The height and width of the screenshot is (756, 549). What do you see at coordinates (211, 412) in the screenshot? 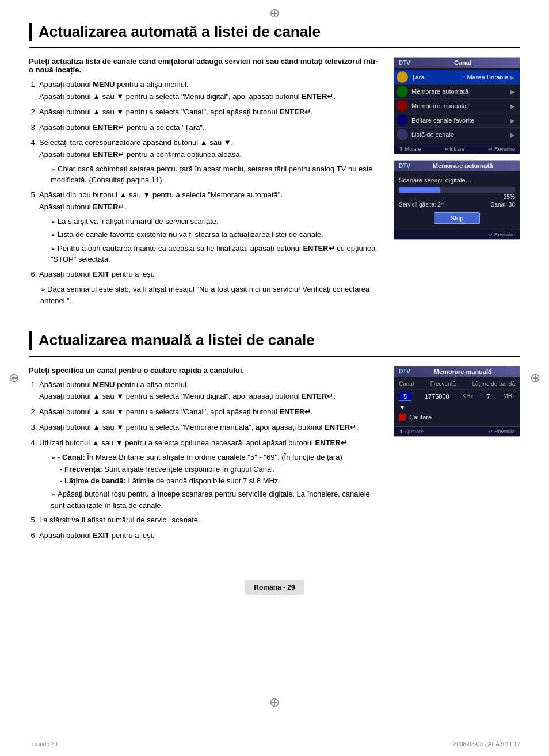
I see `s2-step-2: Apăsați butonul ▲ sau ▼ pentru a selecta…` at bounding box center [211, 412].